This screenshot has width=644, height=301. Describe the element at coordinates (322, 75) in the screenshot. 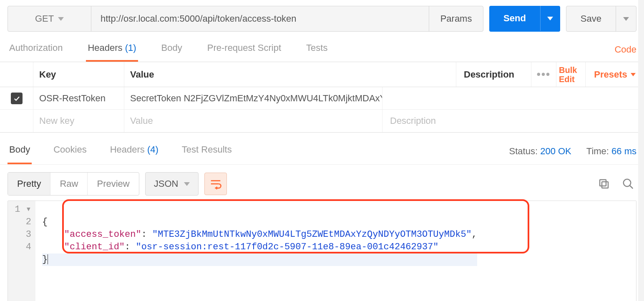

I see `headers-table-head: Key Value Description ••• Bulk Edit Pres…` at that location.